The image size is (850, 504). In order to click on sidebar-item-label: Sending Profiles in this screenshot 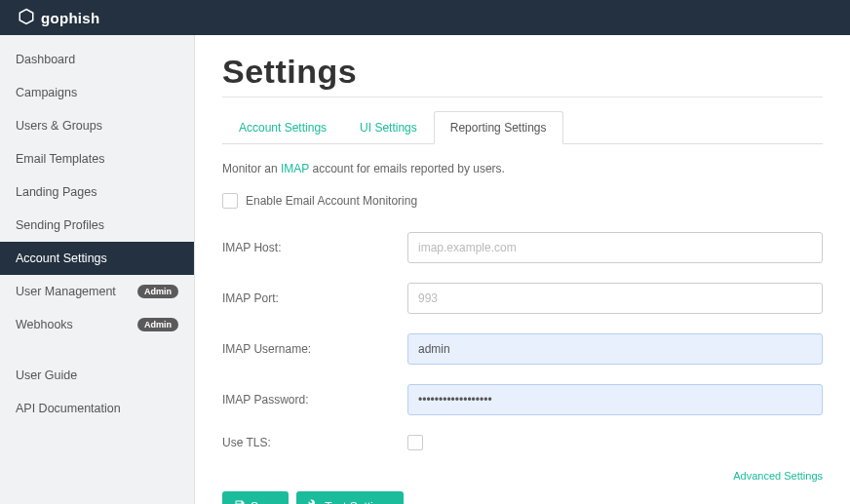, I will do `click(60, 225)`.